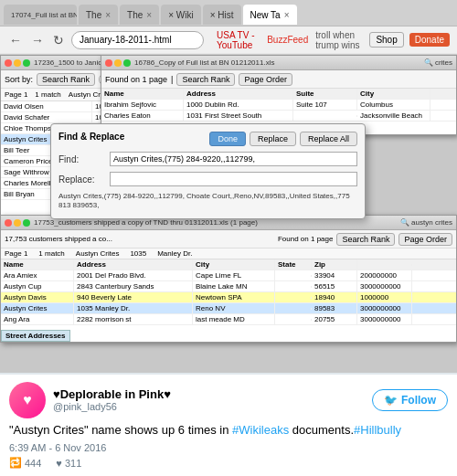  What do you see at coordinates (16, 40) in the screenshot?
I see `back-button: ←` at bounding box center [16, 40].